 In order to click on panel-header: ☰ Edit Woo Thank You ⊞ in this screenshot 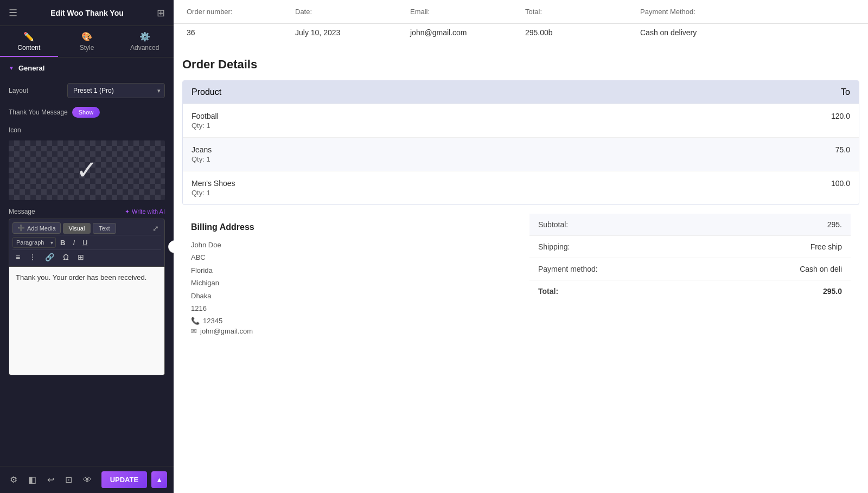, I will do `click(87, 13)`.